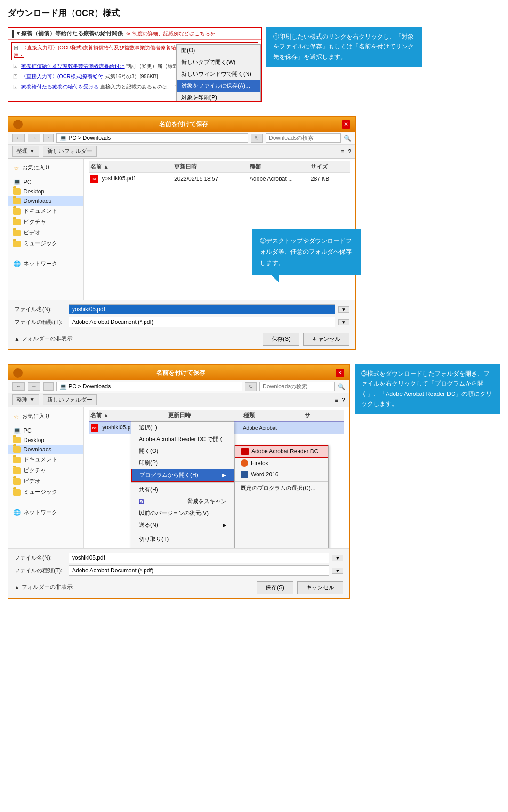  I want to click on nav-forward-btn-2: →, so click(34, 386).